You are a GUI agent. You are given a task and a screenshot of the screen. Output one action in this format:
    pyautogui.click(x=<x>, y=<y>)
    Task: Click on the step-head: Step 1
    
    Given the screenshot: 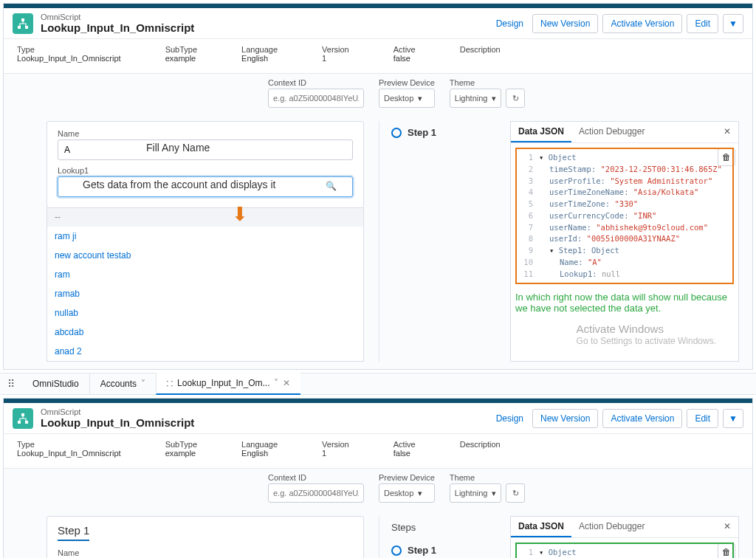 What is the action you would take?
    pyautogui.click(x=74, y=533)
    